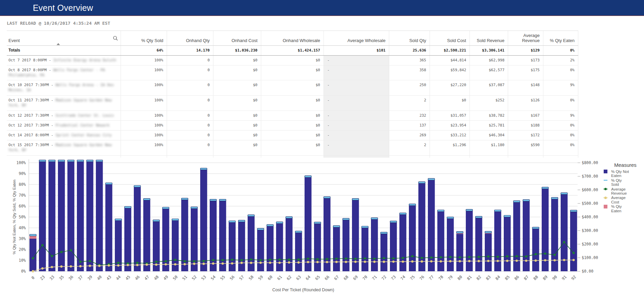 This screenshot has height=295, width=644. What do you see at coordinates (293, 136) in the screenshot?
I see `table-row: Oct 14 2017 8:00PM - Sprint Center Kansa…` at bounding box center [293, 136].